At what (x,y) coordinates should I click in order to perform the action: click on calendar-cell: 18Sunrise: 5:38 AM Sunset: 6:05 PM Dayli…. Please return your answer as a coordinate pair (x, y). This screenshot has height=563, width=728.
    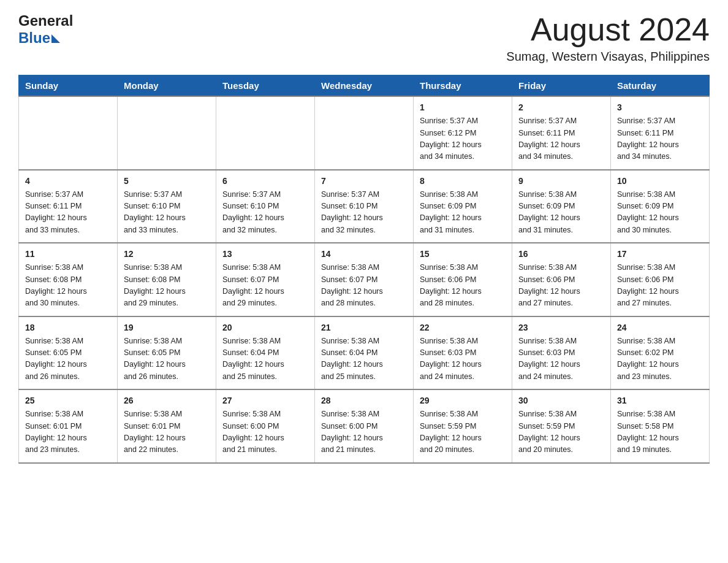
    Looking at the image, I should click on (69, 353).